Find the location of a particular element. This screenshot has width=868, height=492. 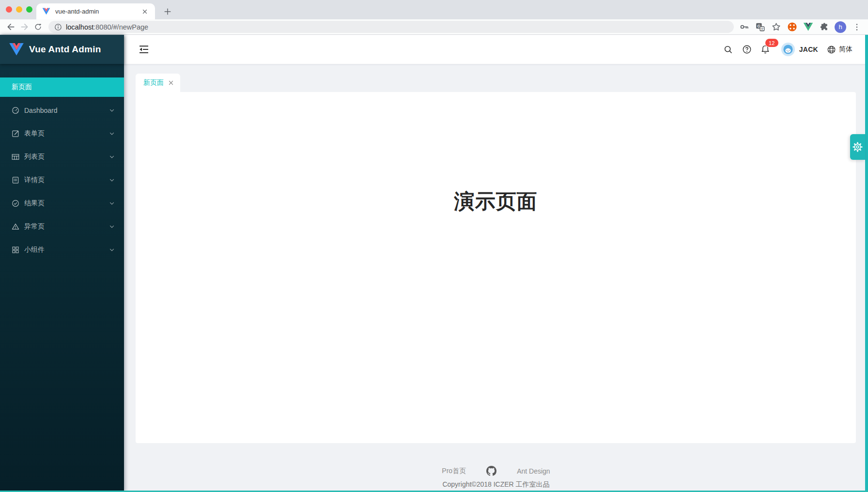

dashboard-icon is located at coordinates (16, 110).